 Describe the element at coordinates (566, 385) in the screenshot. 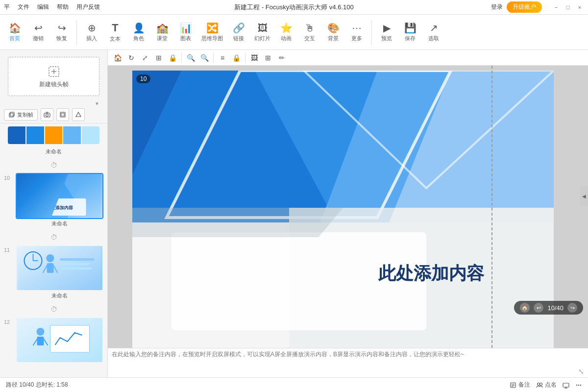

I see `screen-icon` at that location.